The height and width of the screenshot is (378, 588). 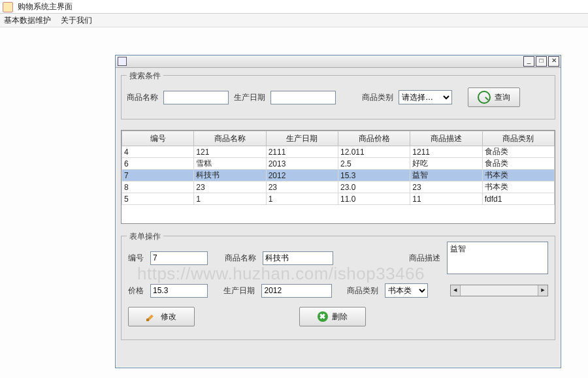 What do you see at coordinates (27, 20) in the screenshot?
I see `menu-item-data-maintenance: 基本数据维护` at bounding box center [27, 20].